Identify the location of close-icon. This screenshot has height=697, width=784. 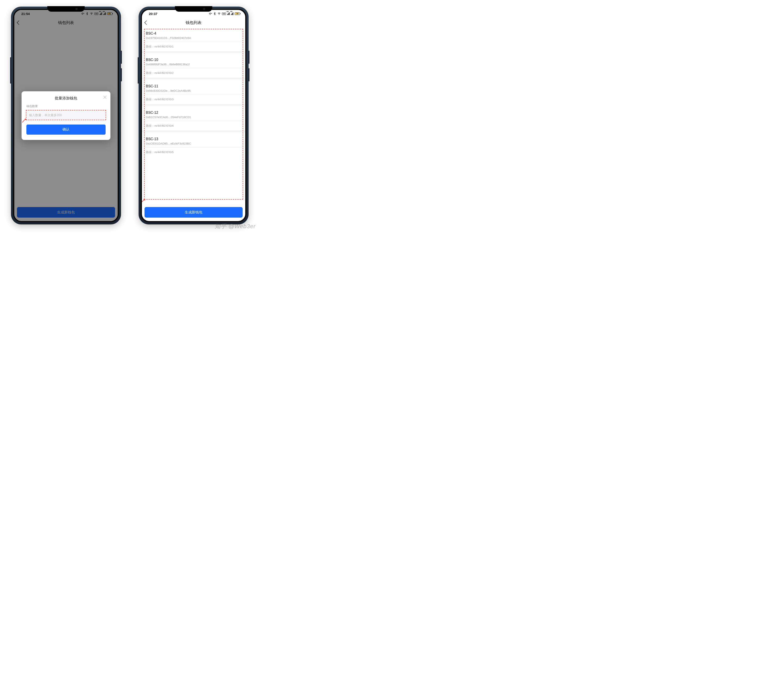
(105, 97).